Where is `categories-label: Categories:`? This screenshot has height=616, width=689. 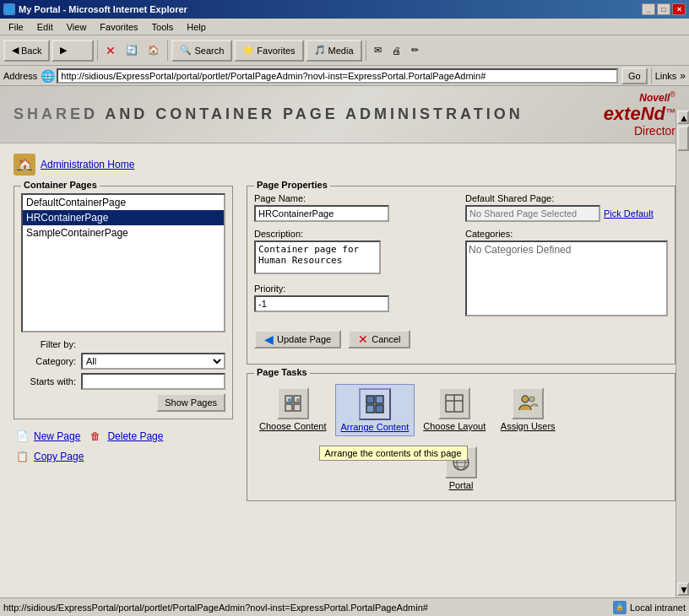 categories-label: Categories: is located at coordinates (567, 234).